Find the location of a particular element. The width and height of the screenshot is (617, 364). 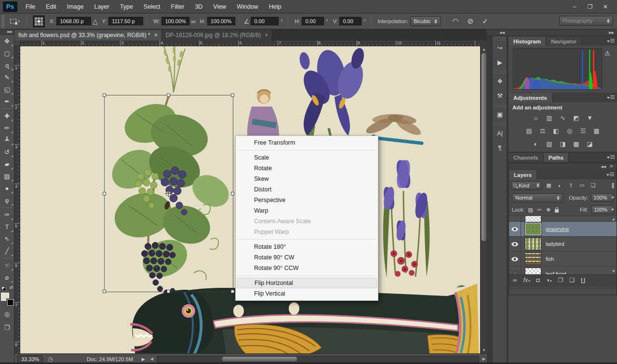

levels-icon: ▥ is located at coordinates (550, 118).